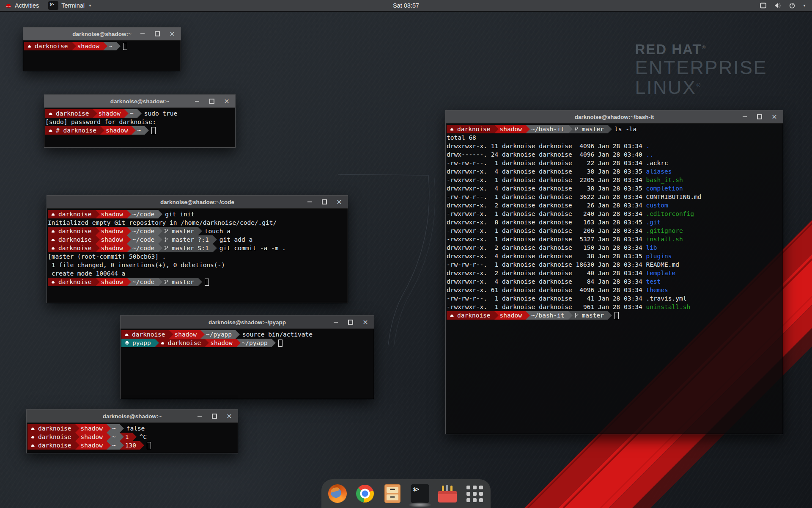  I want to click on firefox-icon, so click(337, 494).